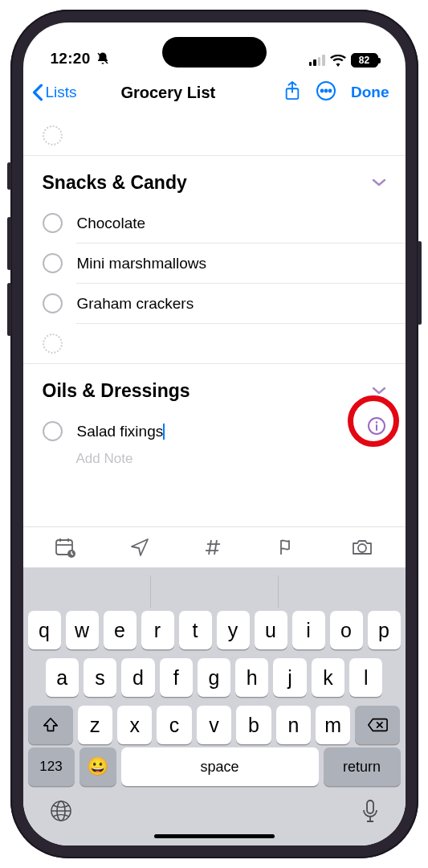  Describe the element at coordinates (10, 309) in the screenshot. I see `volume-down-button` at that location.